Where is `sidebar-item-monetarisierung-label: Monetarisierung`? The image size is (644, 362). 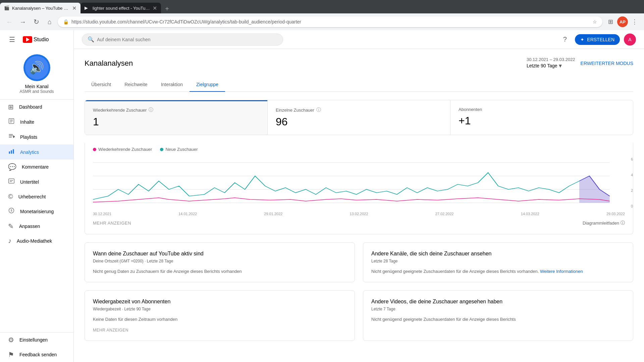 sidebar-item-monetarisierung-label: Monetarisierung is located at coordinates (37, 212).